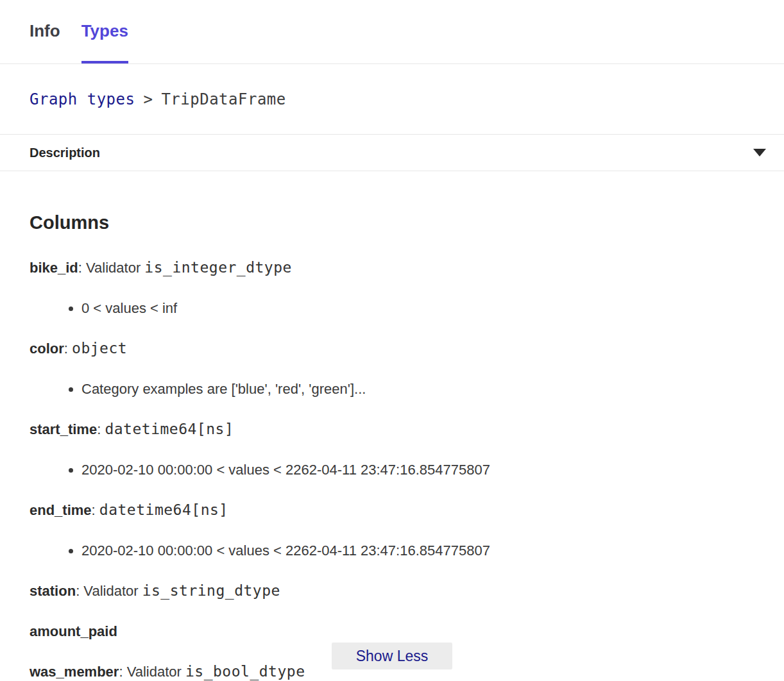 The height and width of the screenshot is (681, 784). What do you see at coordinates (212, 591) in the screenshot?
I see `dtype-code: is_string_dtype` at bounding box center [212, 591].